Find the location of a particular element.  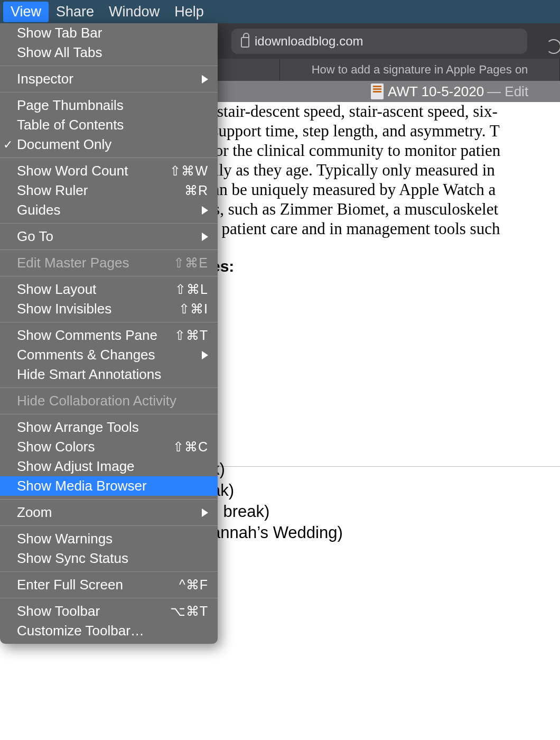

doc-text-line: k) is located at coordinates (277, 469).